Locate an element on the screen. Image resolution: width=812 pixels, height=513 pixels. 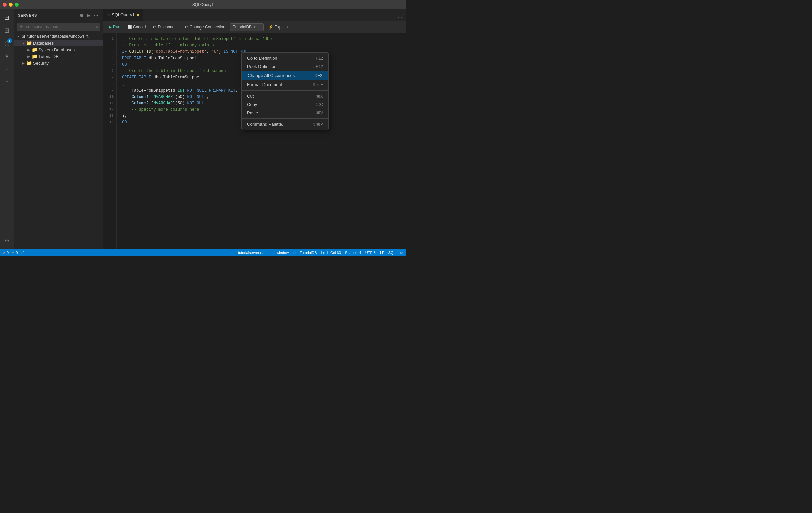
status-errors: ⊗ 0 is located at coordinates (6, 253).